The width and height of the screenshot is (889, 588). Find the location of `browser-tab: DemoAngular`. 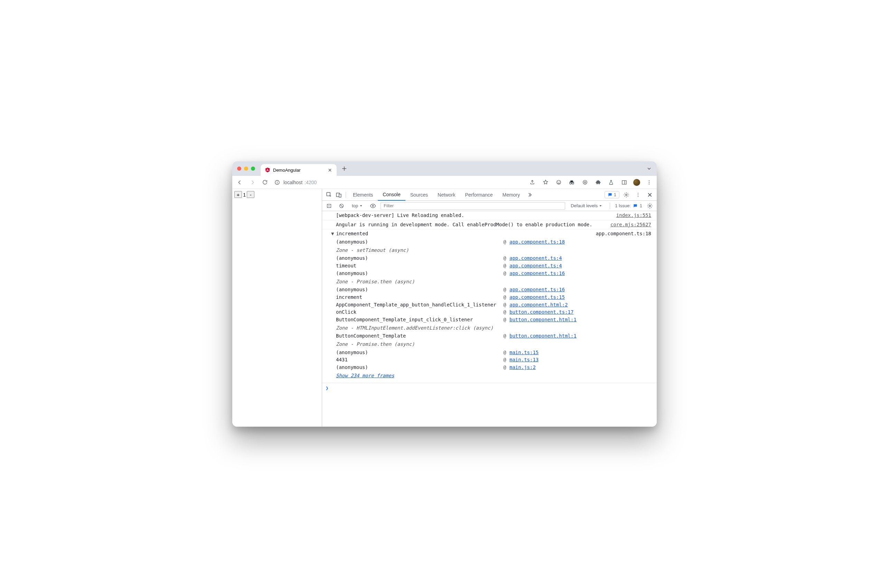

browser-tab: DemoAngular is located at coordinates (299, 170).